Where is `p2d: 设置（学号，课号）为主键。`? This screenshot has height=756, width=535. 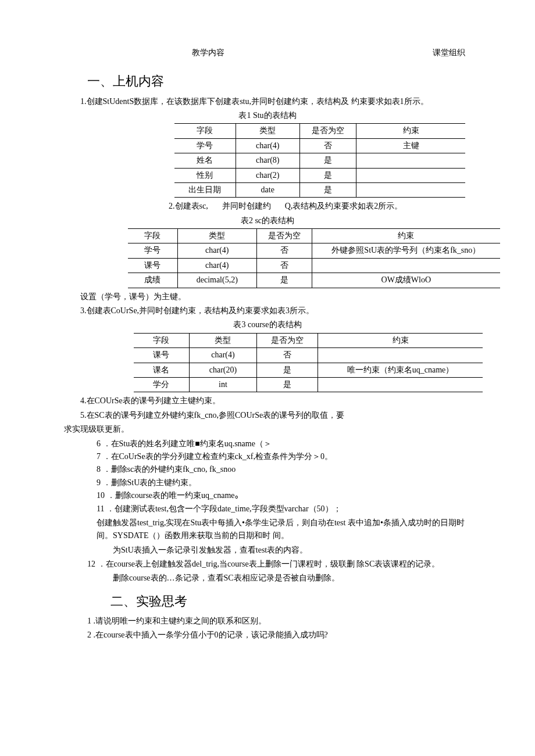 p2d: 设置（学号，课号）为主键。 is located at coordinates (276, 297).